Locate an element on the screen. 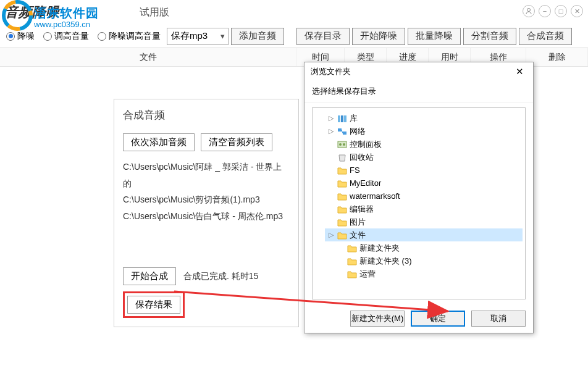  add-audio-button: 添加音频 is located at coordinates (258, 36).